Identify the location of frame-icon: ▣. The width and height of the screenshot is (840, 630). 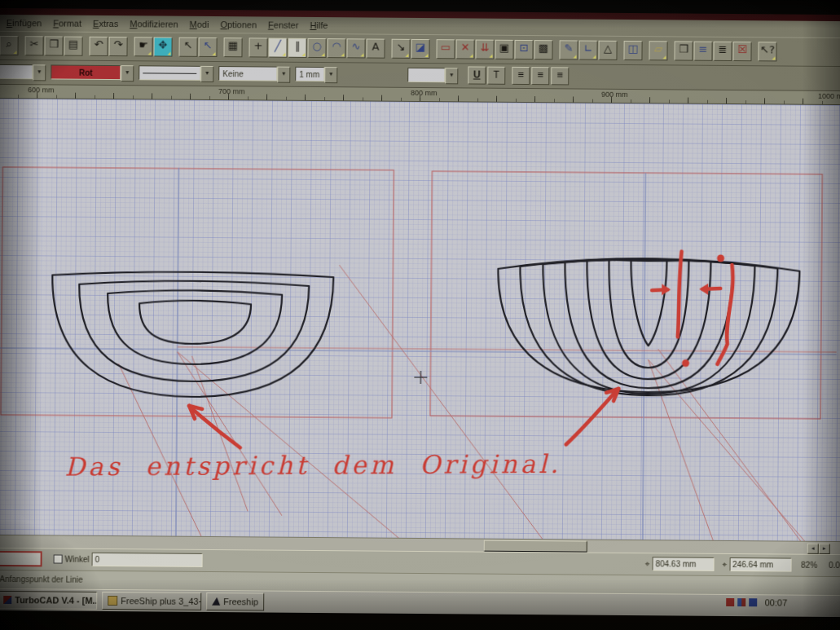
(504, 48).